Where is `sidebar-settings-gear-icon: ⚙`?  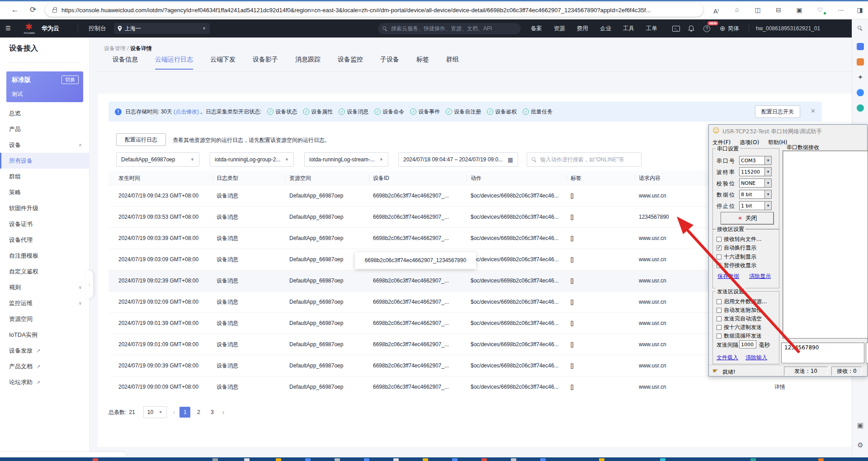
sidebar-settings-gear-icon: ⚙ is located at coordinates (860, 445).